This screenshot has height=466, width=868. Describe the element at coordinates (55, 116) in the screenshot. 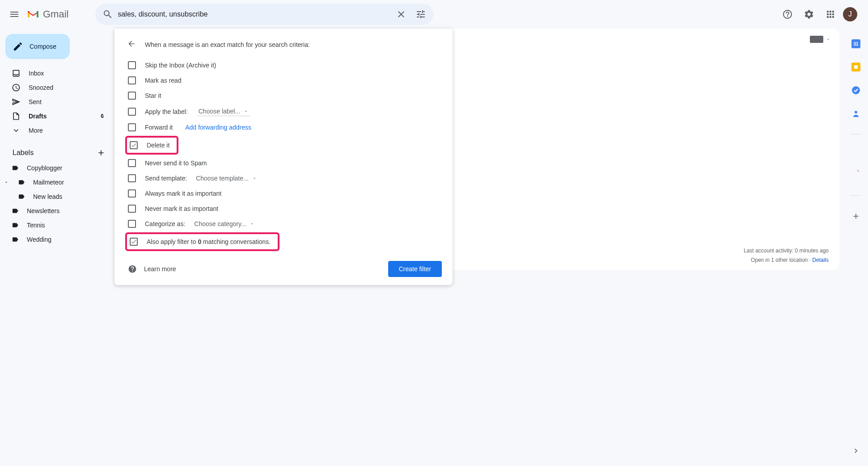

I see `sidebar-item-drafts: Drafts 6` at that location.